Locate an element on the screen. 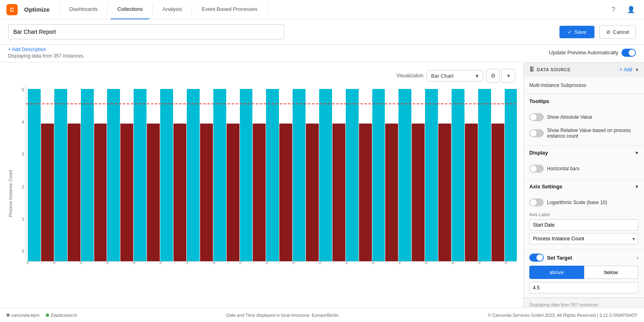 The width and height of the screenshot is (644, 322). viz-select: Bar Chart ▾ is located at coordinates (455, 76).